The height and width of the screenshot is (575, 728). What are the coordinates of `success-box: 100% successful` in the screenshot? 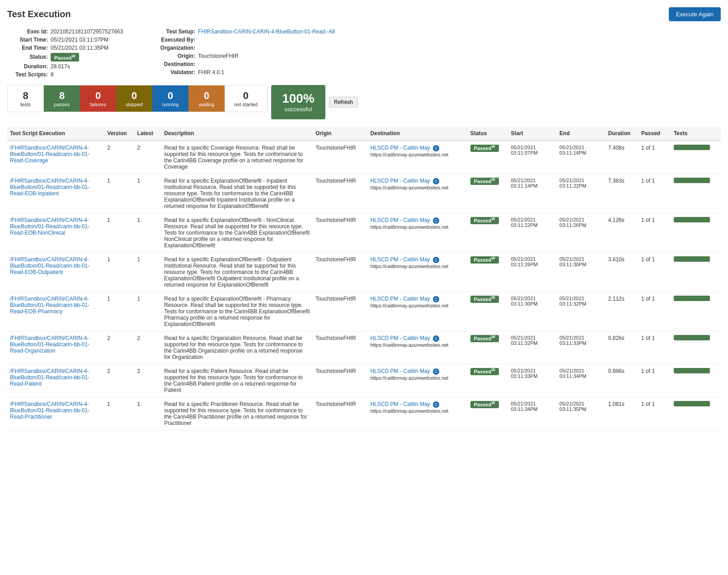 It's located at (298, 102).